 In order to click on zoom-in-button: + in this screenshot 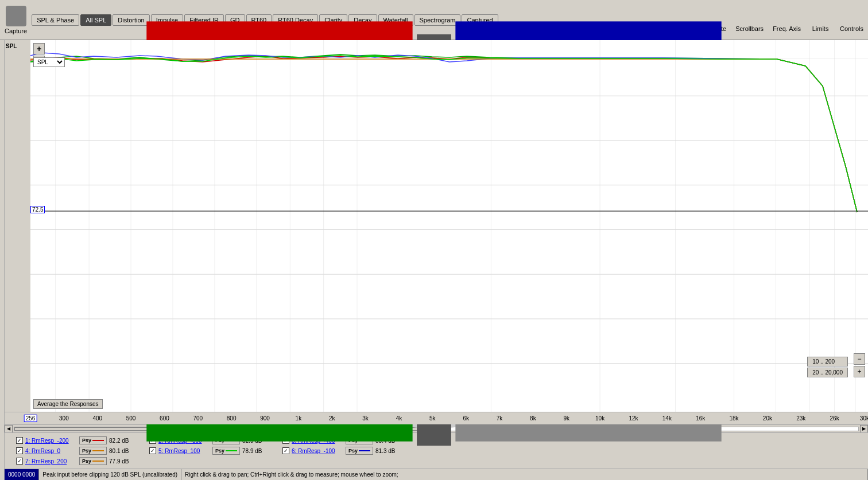, I will do `click(39, 49)`.